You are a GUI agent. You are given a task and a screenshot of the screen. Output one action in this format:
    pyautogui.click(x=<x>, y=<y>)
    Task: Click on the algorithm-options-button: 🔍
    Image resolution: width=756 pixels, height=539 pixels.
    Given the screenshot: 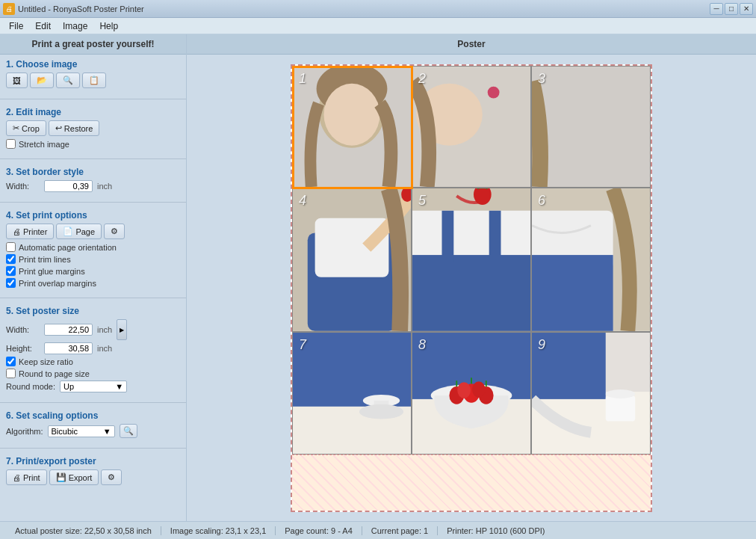 What is the action you would take?
    pyautogui.click(x=128, y=431)
    